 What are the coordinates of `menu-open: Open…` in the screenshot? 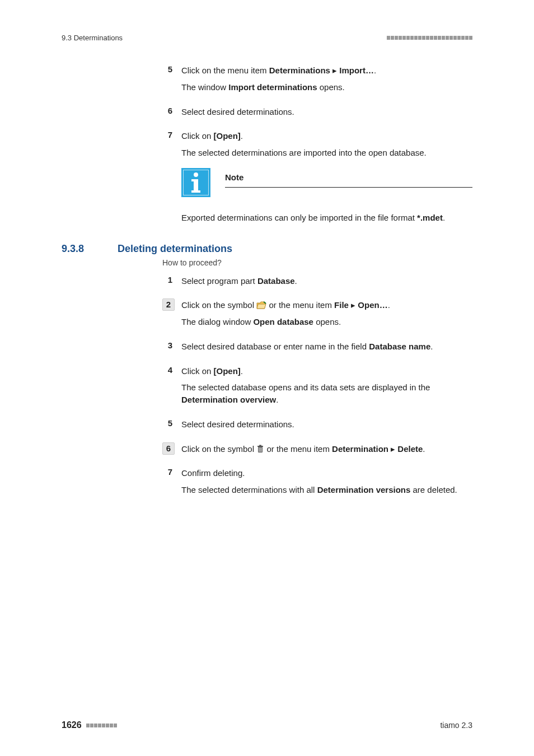 It's located at (373, 305).